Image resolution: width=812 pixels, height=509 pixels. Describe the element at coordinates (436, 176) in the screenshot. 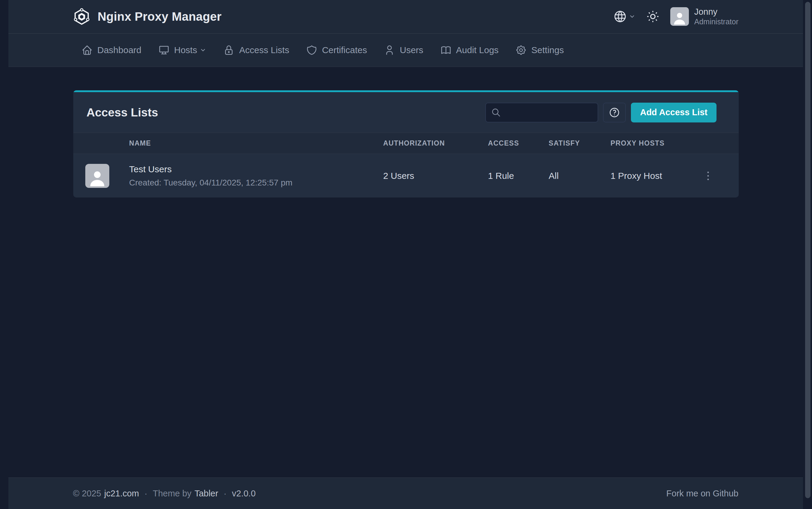

I see `row-authorization: 2 Users` at that location.